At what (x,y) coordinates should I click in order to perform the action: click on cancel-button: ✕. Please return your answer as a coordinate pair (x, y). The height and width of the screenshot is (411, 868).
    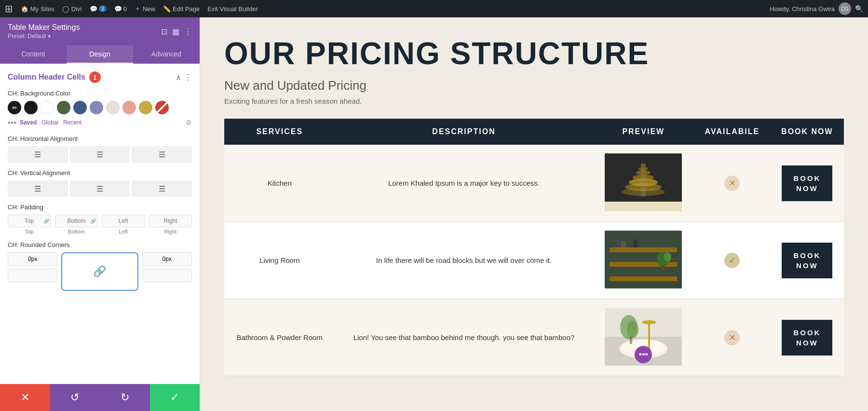
    Looking at the image, I should click on (25, 397).